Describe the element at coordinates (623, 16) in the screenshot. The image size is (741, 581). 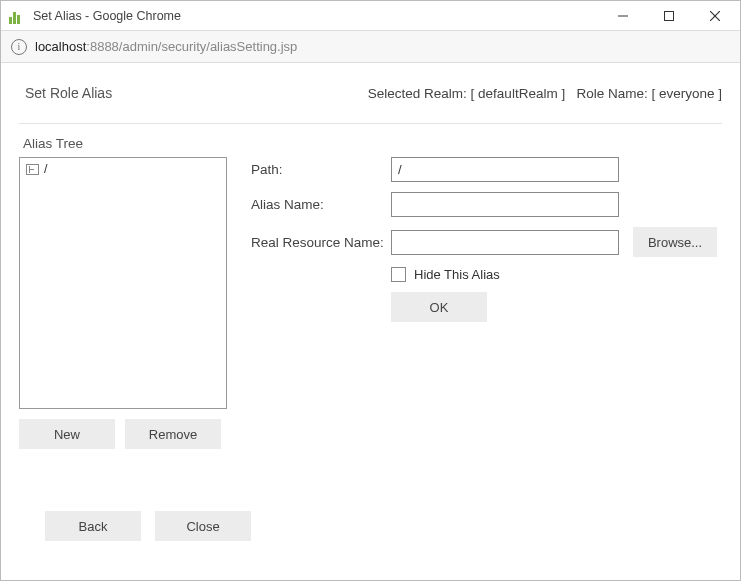
I see `minimize-icon` at that location.